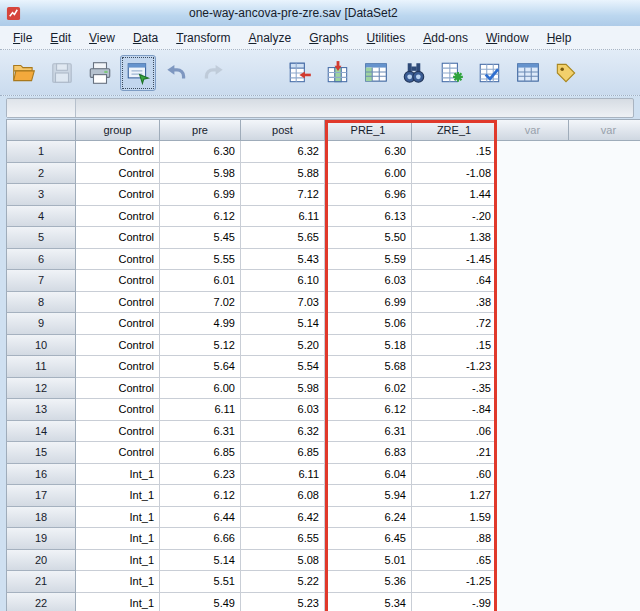 The width and height of the screenshot is (640, 611). Describe the element at coordinates (368, 303) in the screenshot. I see `cell-pre_1: 6.99` at that location.